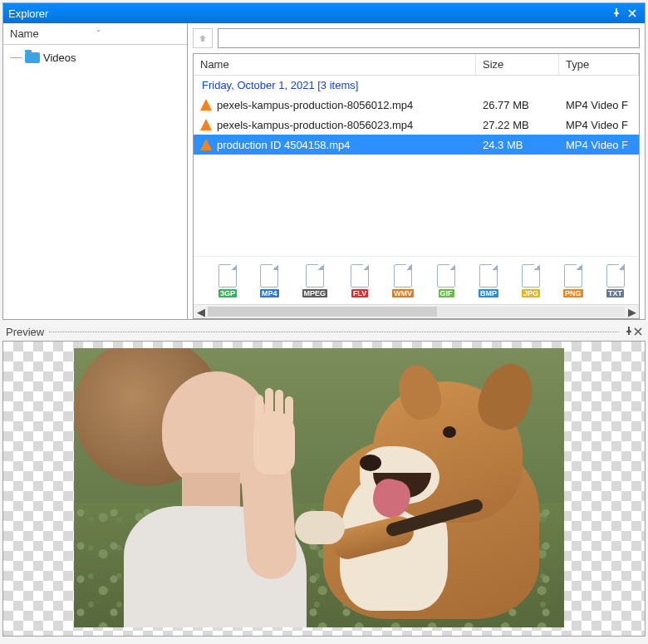 This screenshot has height=644, width=648. What do you see at coordinates (416, 65) in the screenshot?
I see `column-headers: Name Size Type` at bounding box center [416, 65].